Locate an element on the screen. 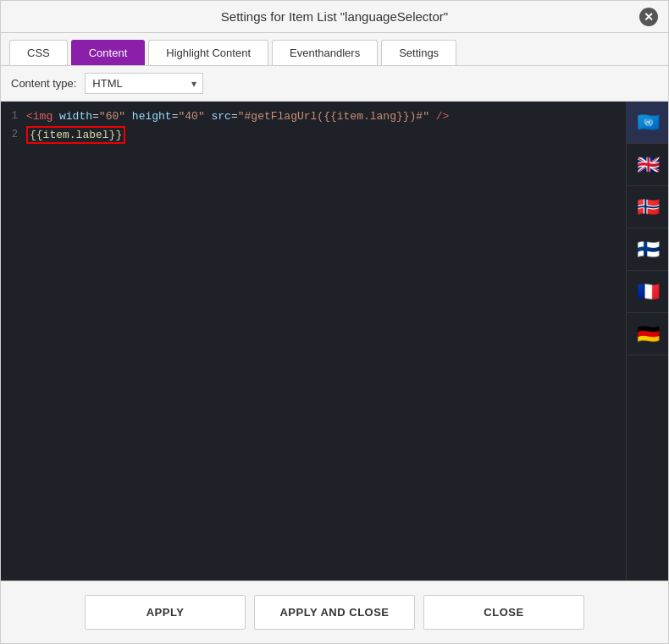  tag-img: <img is located at coordinates (39, 117).